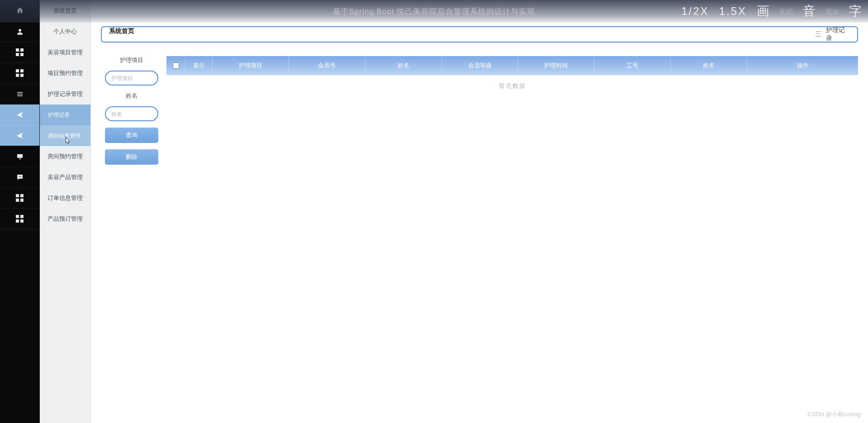  Describe the element at coordinates (132, 60) in the screenshot. I see `filter-label-project: 护理项目` at that location.